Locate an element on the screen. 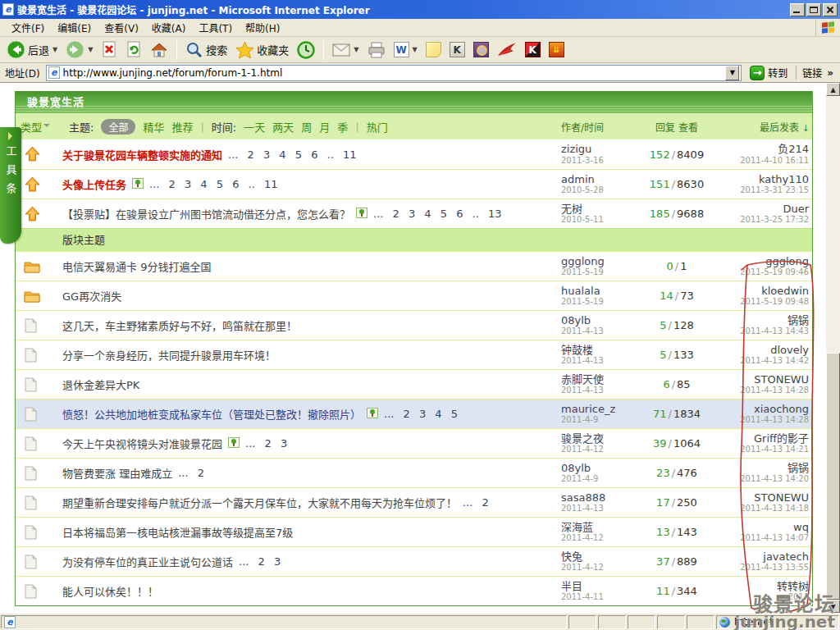 The image size is (840, 630). filter-time-1day: 一天 is located at coordinates (254, 126).